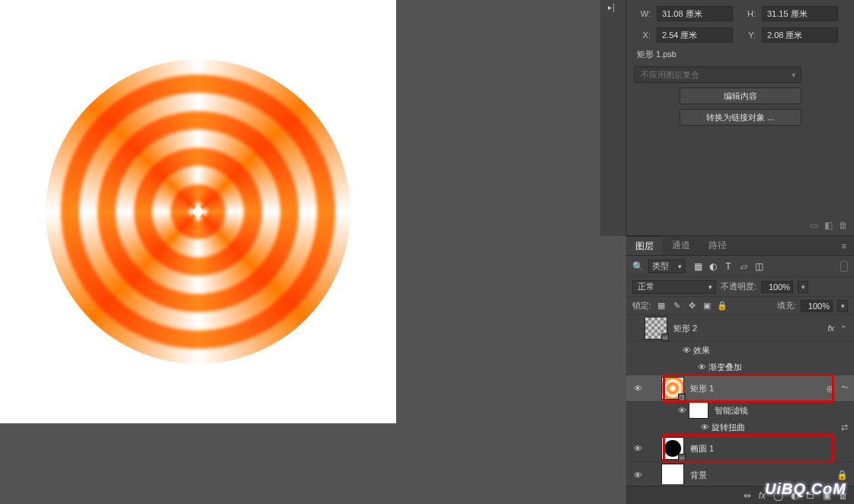 The height and width of the screenshot is (504, 854). I want to click on filter-shape-icon: ▱, so click(744, 266).